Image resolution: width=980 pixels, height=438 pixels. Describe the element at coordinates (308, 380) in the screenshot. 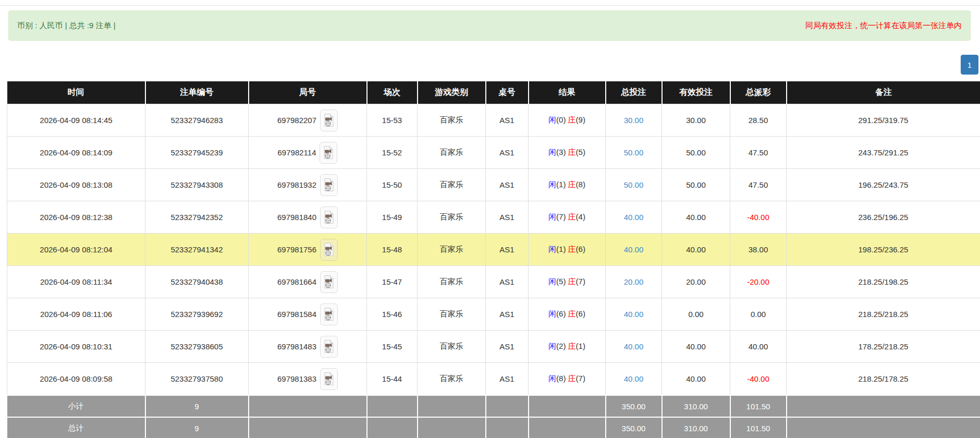

I see `cell-round-no: 697981383` at that location.